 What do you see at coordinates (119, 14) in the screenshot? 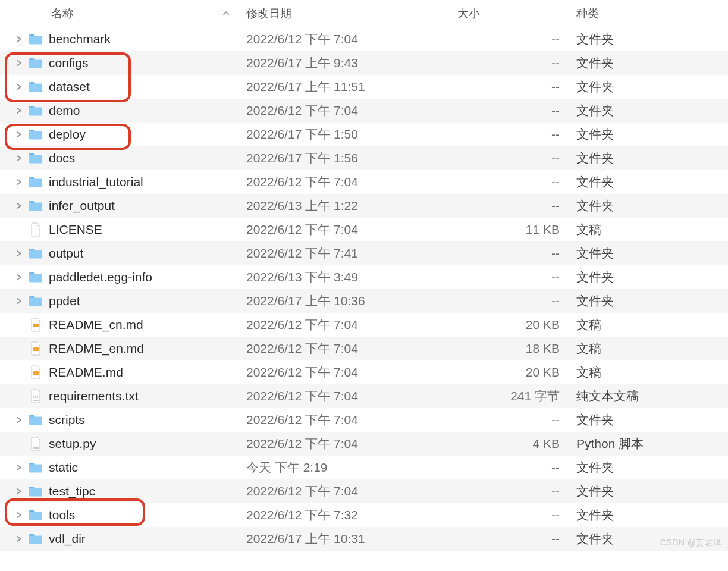
I see `column-header-name: 名称` at bounding box center [119, 14].